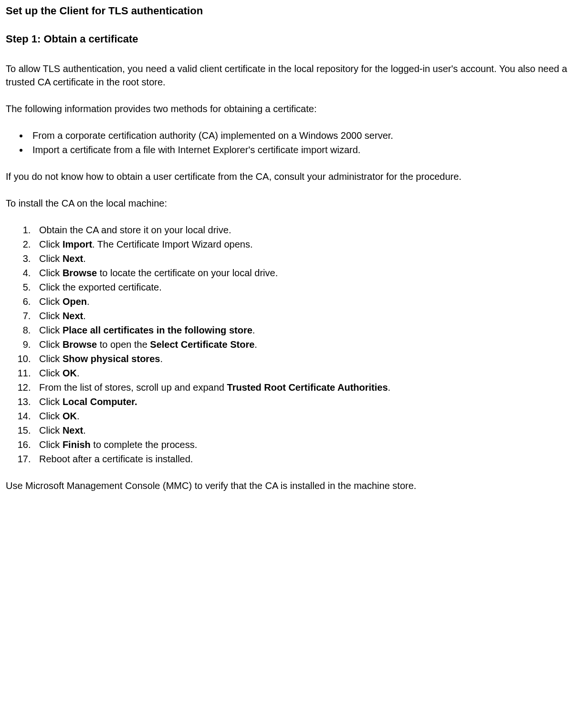  I want to click on bold-term: Select Certificate Store, so click(202, 344).